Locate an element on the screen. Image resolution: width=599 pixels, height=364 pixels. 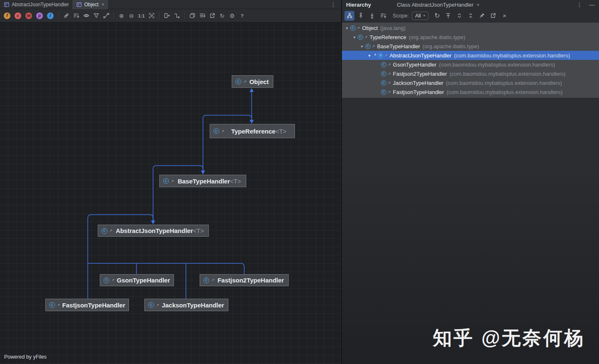
toggle-letter: m is located at coordinates (29, 16).